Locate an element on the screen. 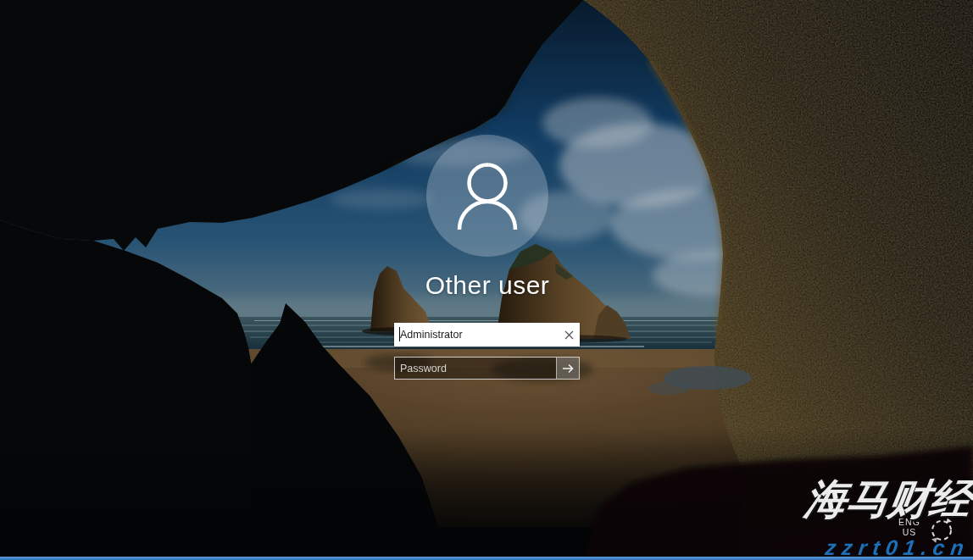 Image resolution: width=973 pixels, height=560 pixels. person-icon is located at coordinates (487, 196).